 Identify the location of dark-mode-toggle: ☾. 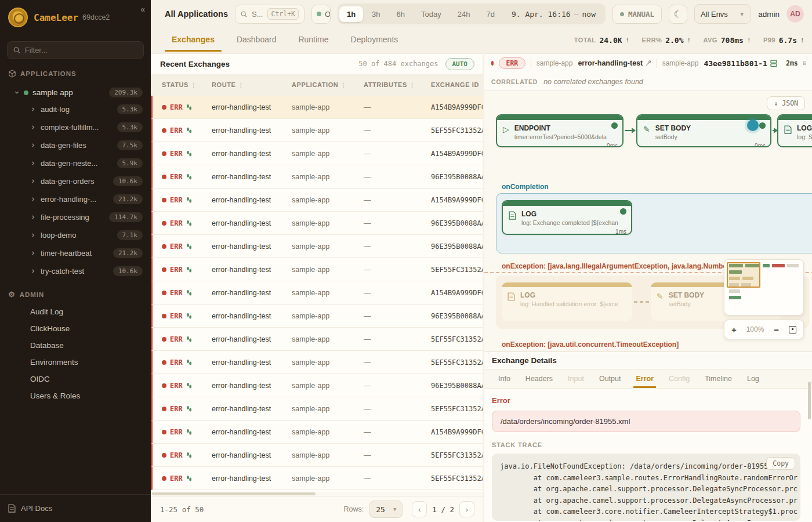
(678, 14).